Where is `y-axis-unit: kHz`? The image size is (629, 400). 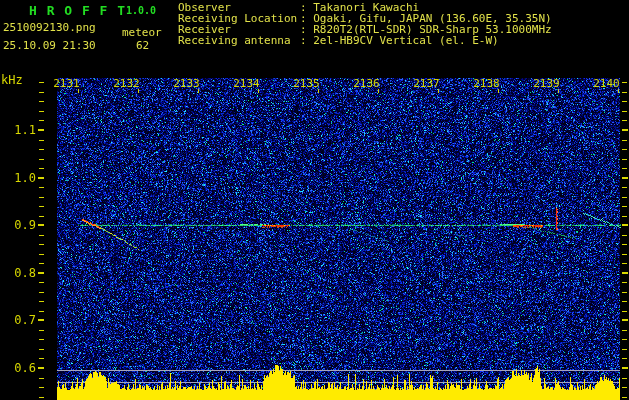
y-axis-unit: kHz is located at coordinates (12, 80).